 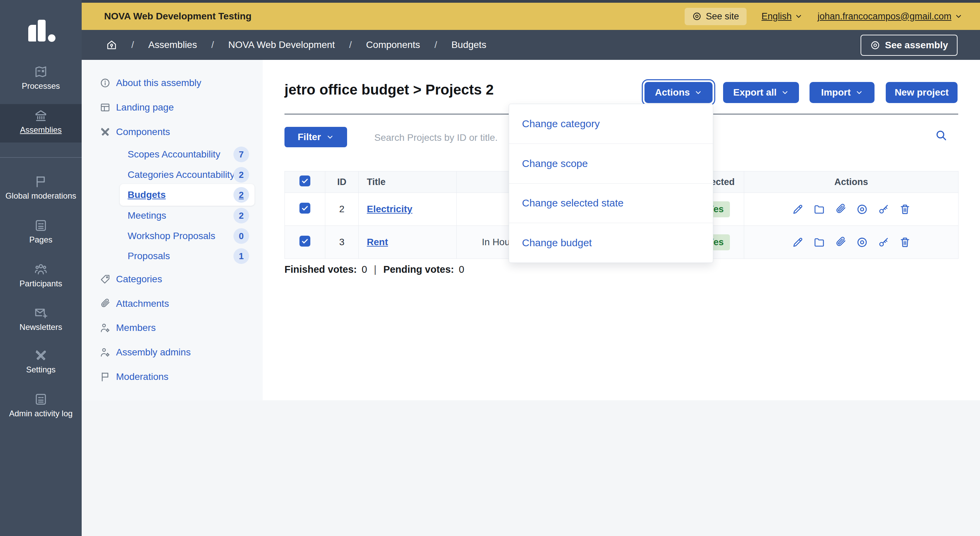 What do you see at coordinates (842, 93) in the screenshot?
I see `import-button: Import` at bounding box center [842, 93].